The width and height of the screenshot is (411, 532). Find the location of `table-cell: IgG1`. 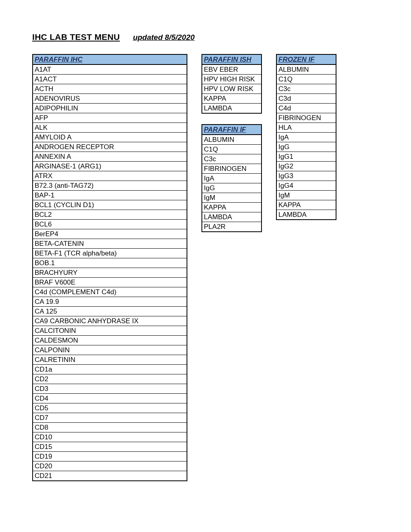

table-cell: IgG1 is located at coordinates (306, 157).